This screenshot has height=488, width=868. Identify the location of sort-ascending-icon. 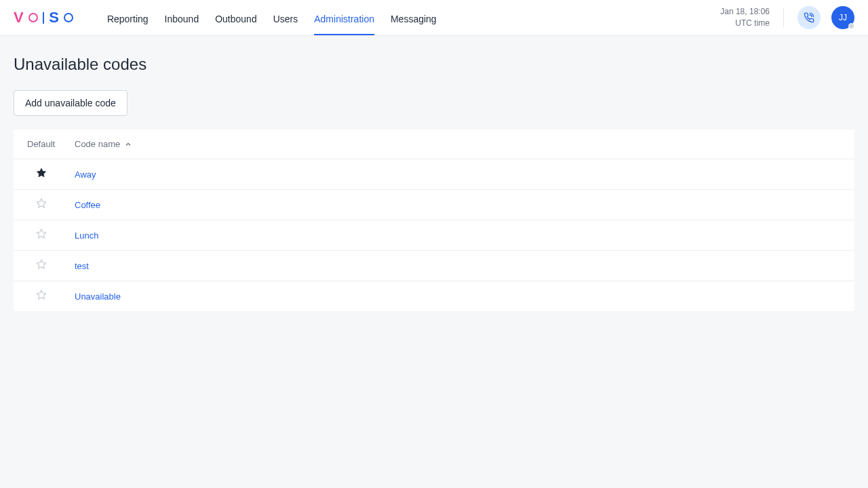
(128, 144).